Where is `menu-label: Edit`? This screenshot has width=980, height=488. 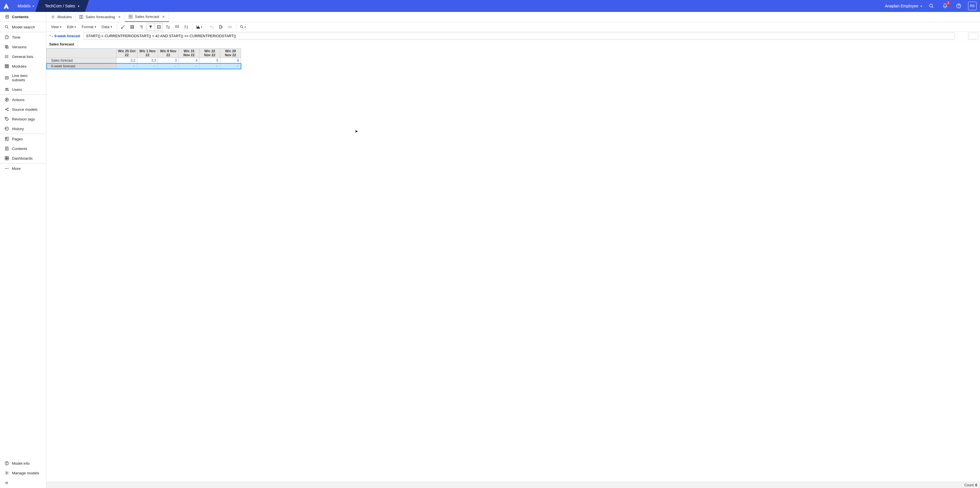 menu-label: Edit is located at coordinates (70, 27).